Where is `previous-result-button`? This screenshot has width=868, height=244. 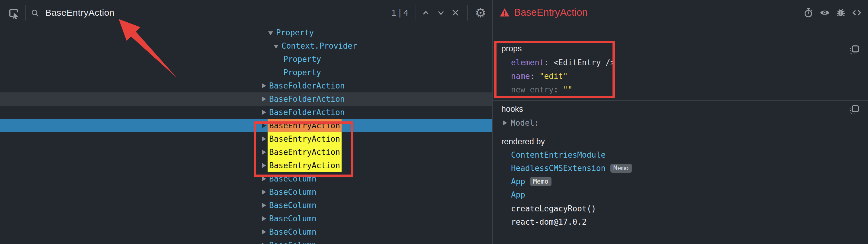
previous-result-button is located at coordinates (426, 13).